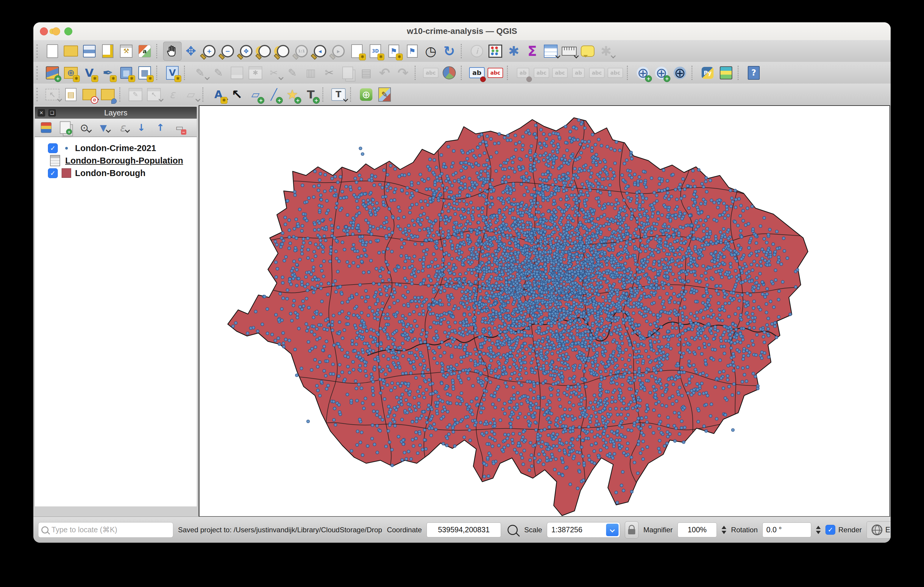 The image size is (924, 587). What do you see at coordinates (209, 51) in the screenshot?
I see `zoom-in-icon: +` at bounding box center [209, 51].